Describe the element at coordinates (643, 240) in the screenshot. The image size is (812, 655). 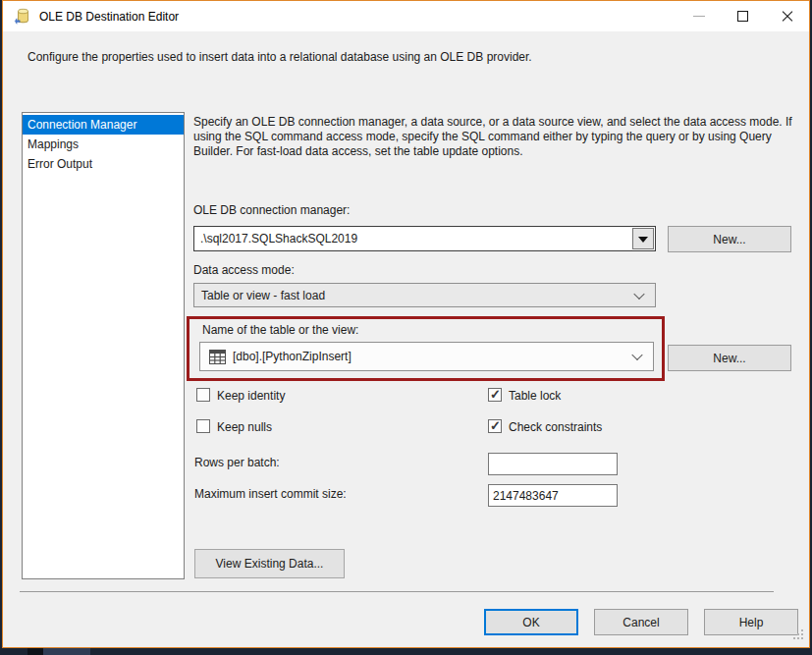
I see `dropdown-arrow-icon` at that location.